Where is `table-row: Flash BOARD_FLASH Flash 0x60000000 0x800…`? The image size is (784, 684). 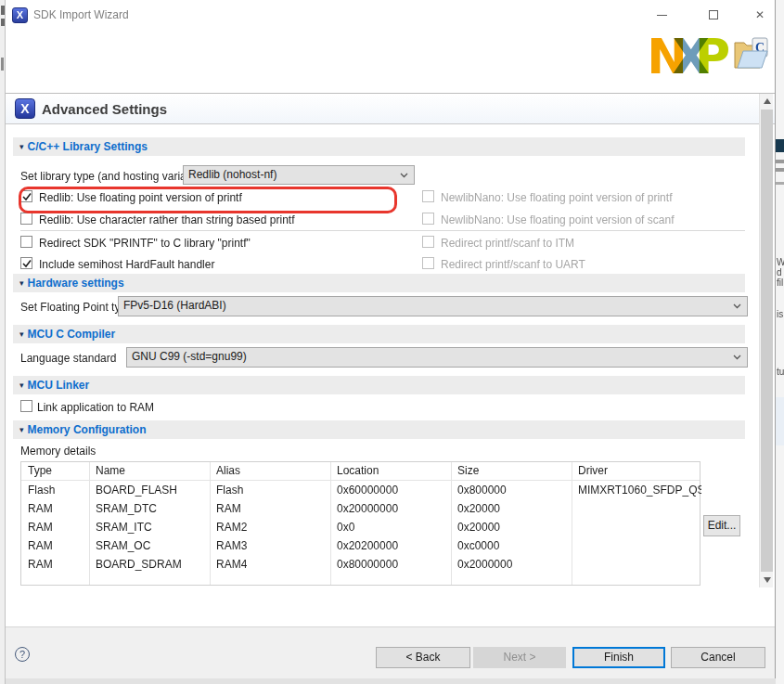 table-row: Flash BOARD_FLASH Flash 0x60000000 0x800… is located at coordinates (360, 491).